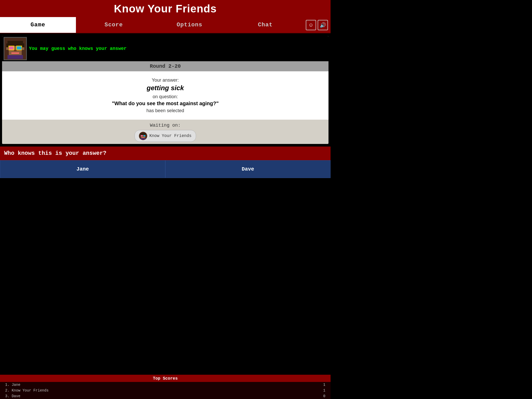 This screenshot has width=532, height=399. Describe the element at coordinates (165, 80) in the screenshot. I see `your-answer-label: Your answer:` at that location.